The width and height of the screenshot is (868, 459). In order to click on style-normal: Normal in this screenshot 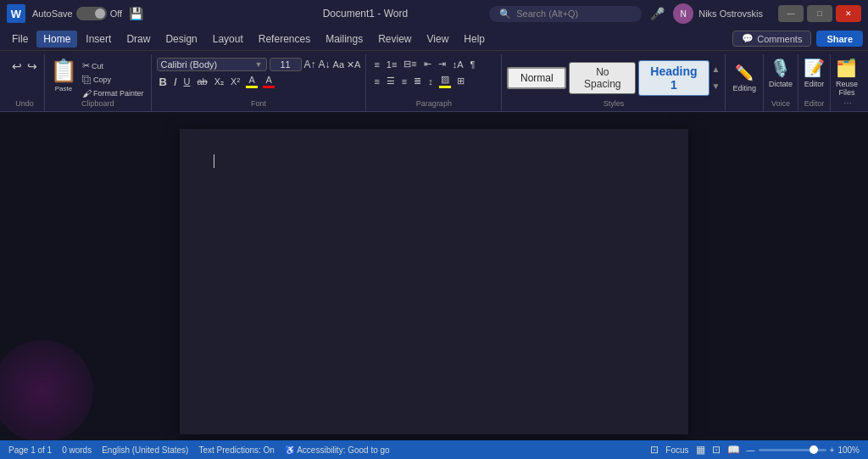, I will do `click(537, 78)`.